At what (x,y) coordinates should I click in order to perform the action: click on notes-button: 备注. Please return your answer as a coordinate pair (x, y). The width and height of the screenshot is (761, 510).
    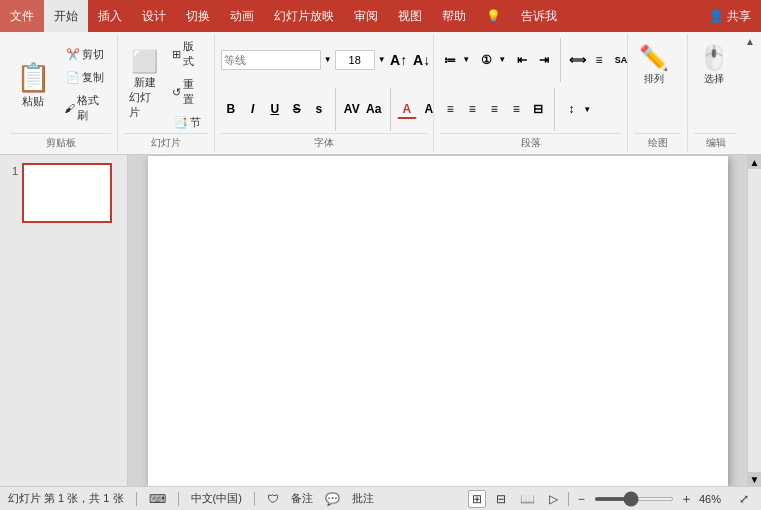
    Looking at the image, I should click on (302, 498).